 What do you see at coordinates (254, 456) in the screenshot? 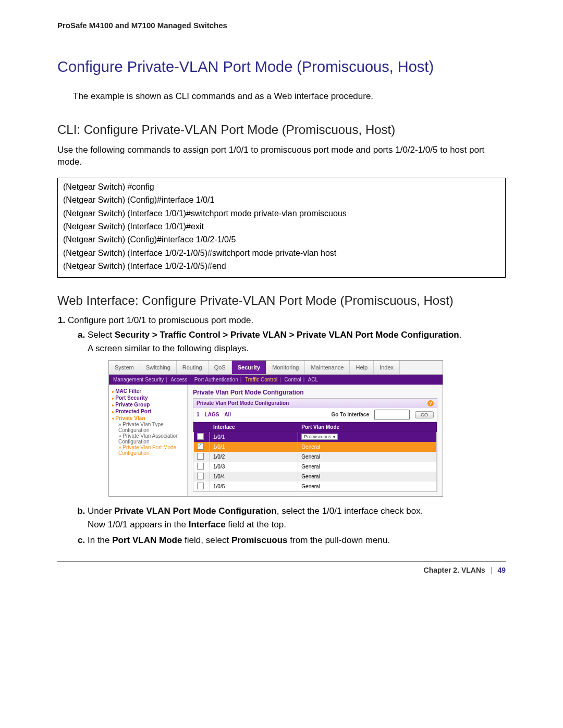
I see `row-iface: 1/0/2` at bounding box center [254, 456].